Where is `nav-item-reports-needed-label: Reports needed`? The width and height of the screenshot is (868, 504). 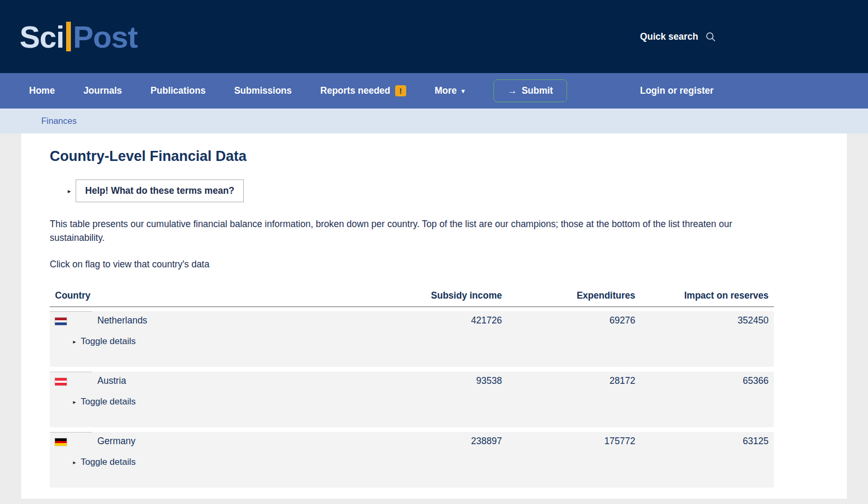 nav-item-reports-needed-label: Reports needed is located at coordinates (355, 91).